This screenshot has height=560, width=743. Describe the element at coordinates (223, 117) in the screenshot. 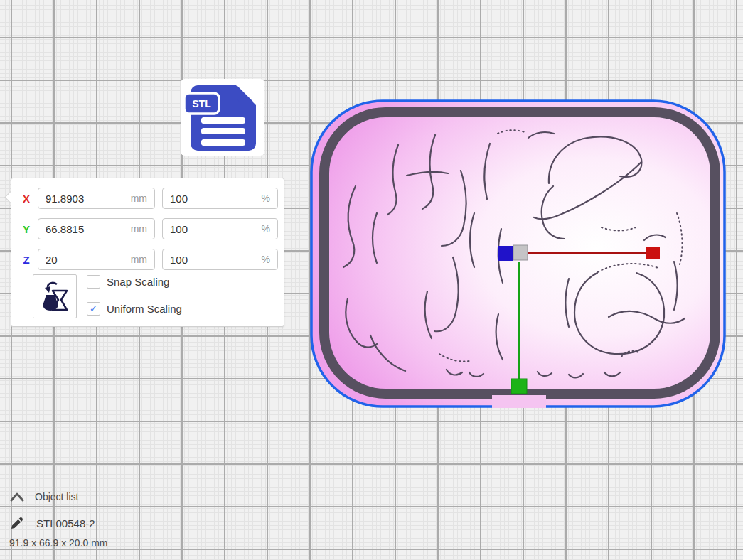

I see `stl-file-icon: STL` at that location.